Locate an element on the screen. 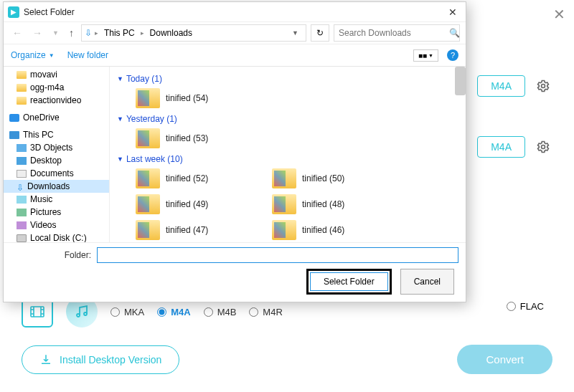 This screenshot has width=574, height=392. tree-label: OneDrive is located at coordinates (42, 118).